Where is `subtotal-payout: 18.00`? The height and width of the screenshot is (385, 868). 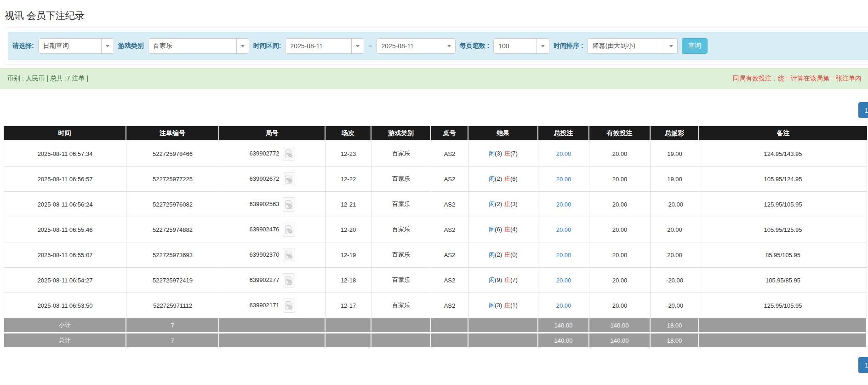
subtotal-payout: 18.00 is located at coordinates (675, 326).